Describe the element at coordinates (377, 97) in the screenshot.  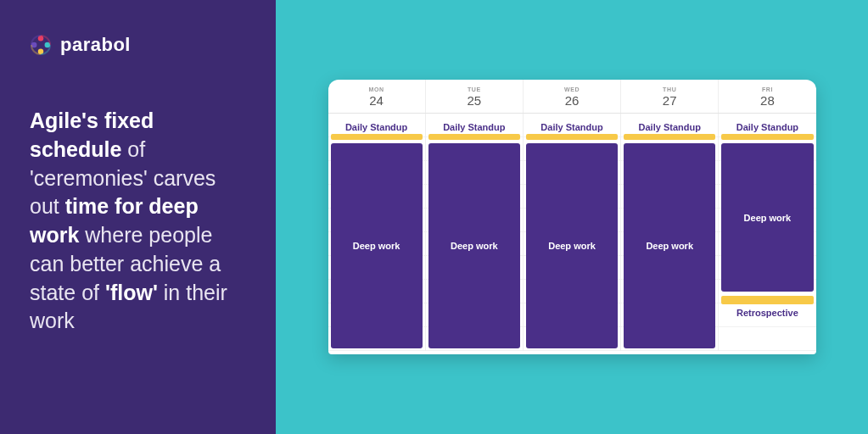
I see `day-header-mon: MON 24` at that location.